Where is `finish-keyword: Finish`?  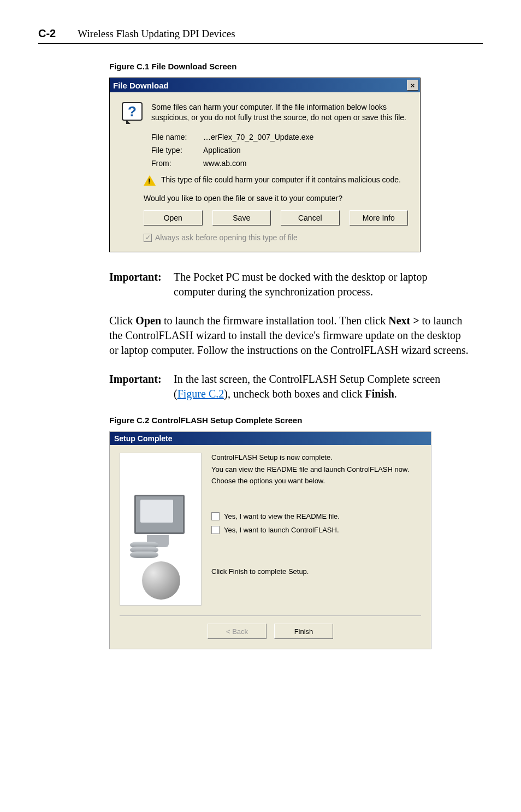
finish-keyword: Finish is located at coordinates (380, 394).